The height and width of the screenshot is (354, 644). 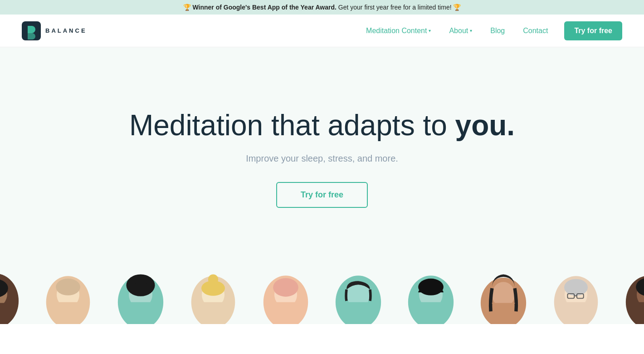 What do you see at coordinates (498, 31) in the screenshot?
I see `nav-item-blog: Blog` at bounding box center [498, 31].